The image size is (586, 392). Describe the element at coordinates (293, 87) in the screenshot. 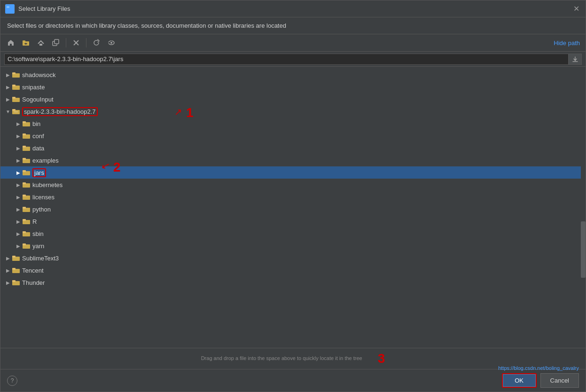

I see `tree-item: ▶ snipaste` at that location.